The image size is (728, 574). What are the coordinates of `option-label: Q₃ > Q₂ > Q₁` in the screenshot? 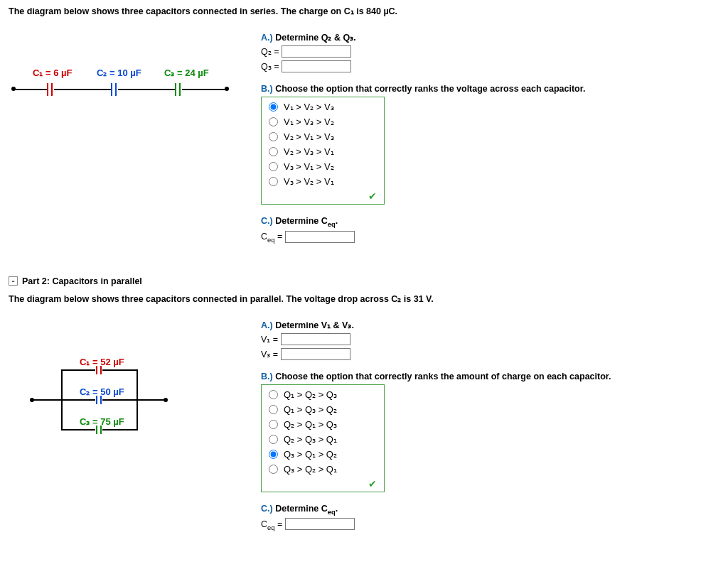 It's located at (310, 469).